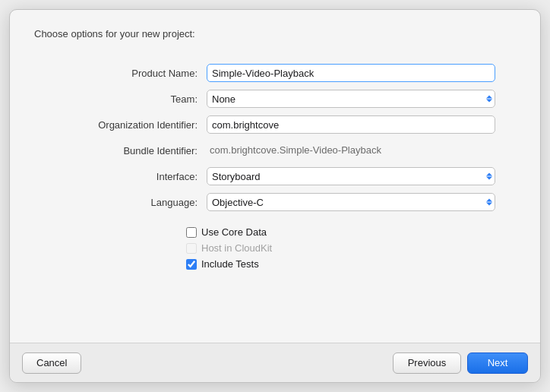 The height and width of the screenshot is (392, 550). I want to click on team-select: None, so click(351, 99).